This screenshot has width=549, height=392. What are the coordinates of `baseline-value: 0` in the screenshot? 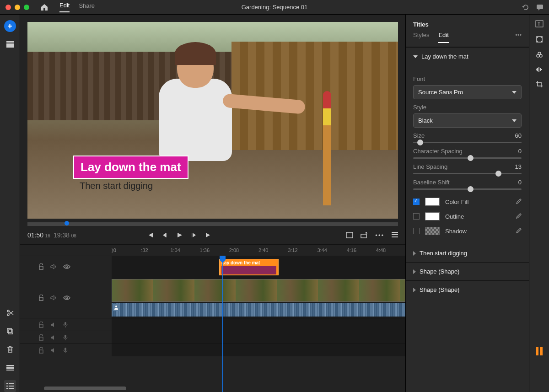 It's located at (520, 182).